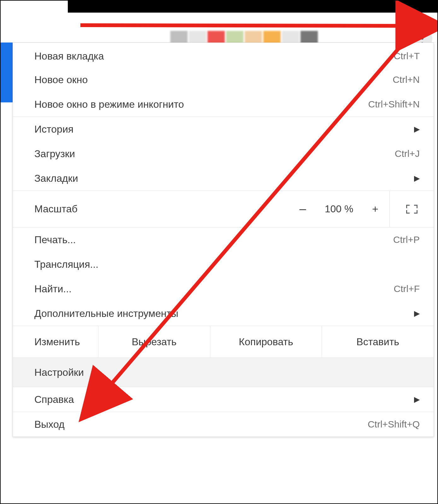  I want to click on edit-copy-button: Копировать, so click(266, 342).